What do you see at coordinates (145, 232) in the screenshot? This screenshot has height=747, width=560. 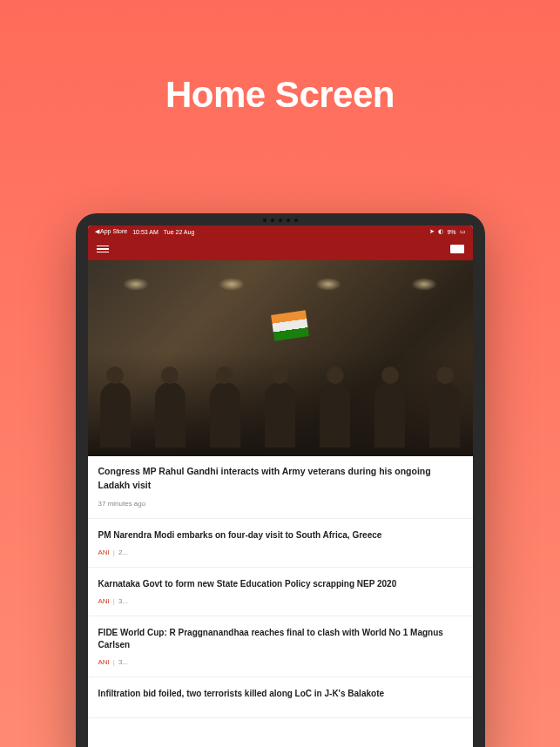 I see `status-time: 10:53 AM` at bounding box center [145, 232].